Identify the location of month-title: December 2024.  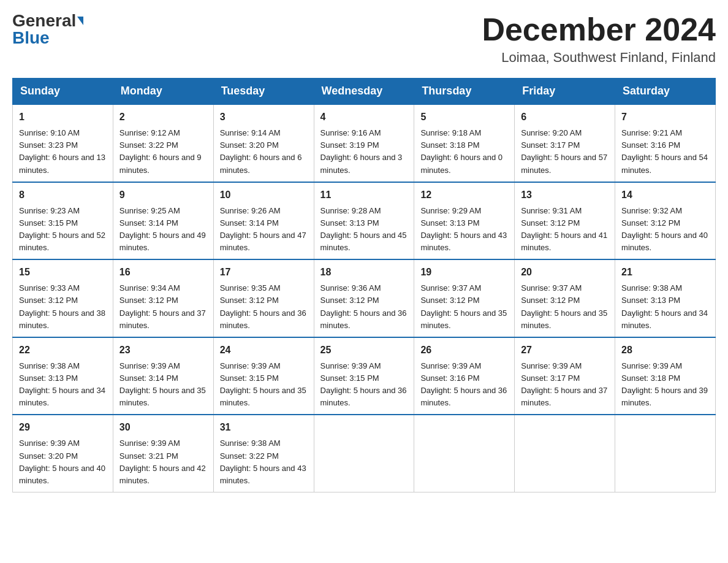
(599, 29).